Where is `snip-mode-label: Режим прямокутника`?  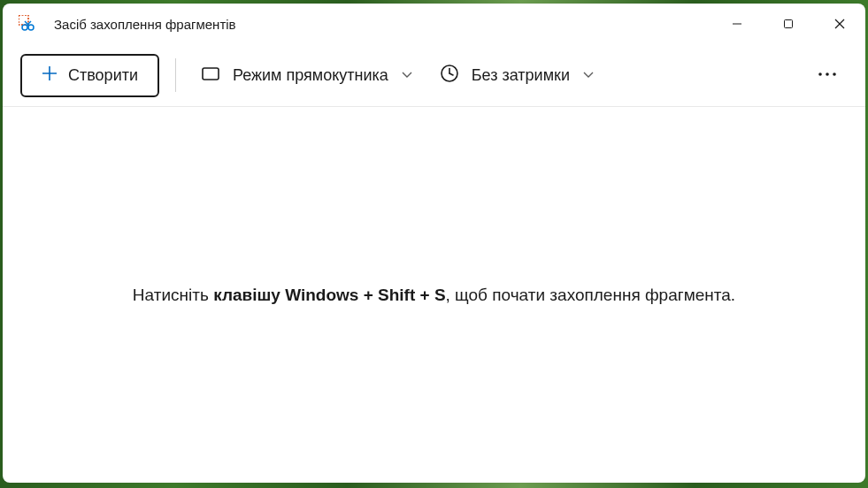
snip-mode-label: Режим прямокутника is located at coordinates (311, 76).